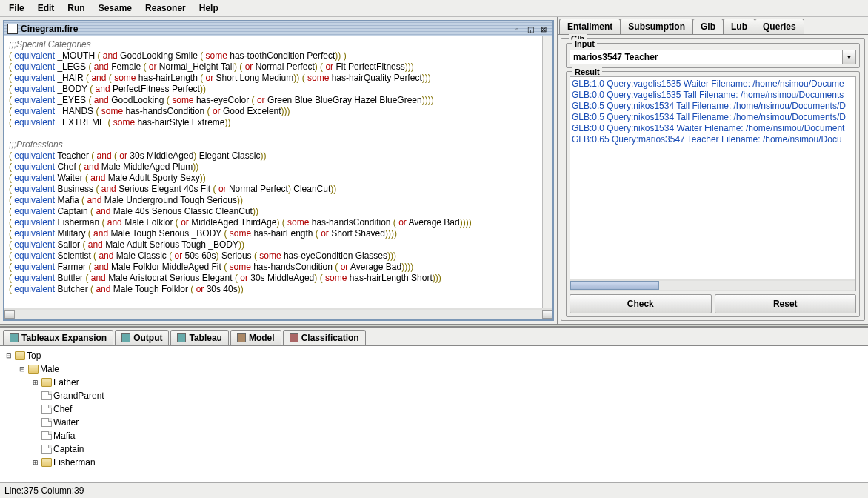  Describe the element at coordinates (265, 29) in the screenshot. I see `doc-title: Cinegram.fire` at that location.